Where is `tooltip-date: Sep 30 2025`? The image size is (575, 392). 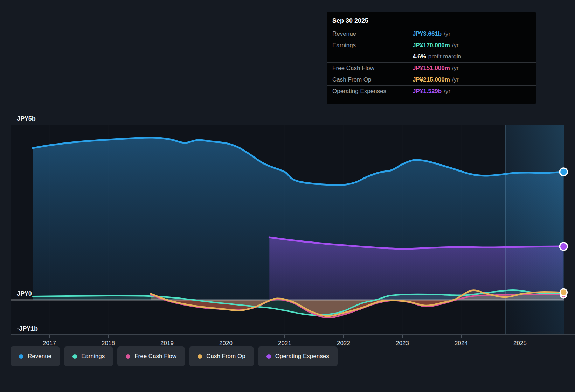
tooltip-date: Sep 30 2025 is located at coordinates (431, 20).